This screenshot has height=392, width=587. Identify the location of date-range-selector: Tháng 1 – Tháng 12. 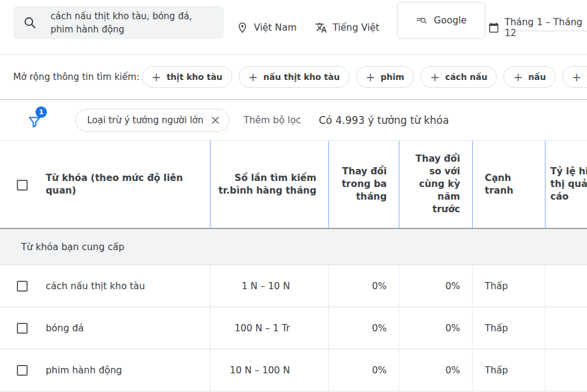
(538, 28).